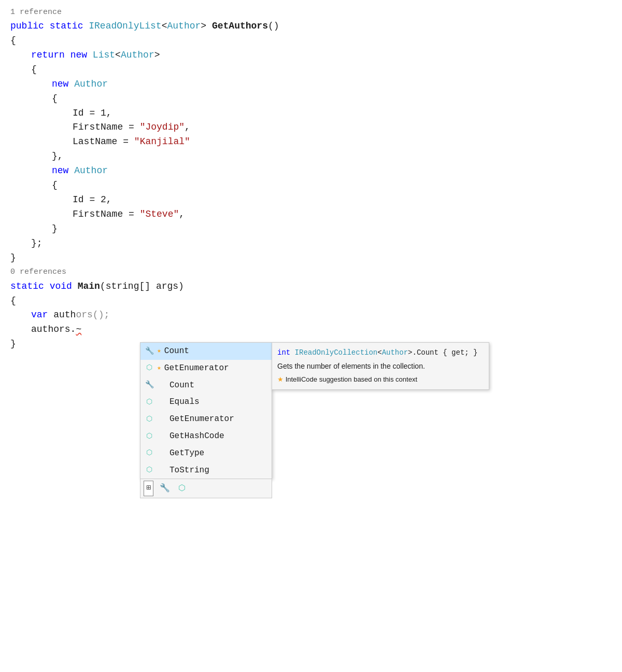 This screenshot has height=672, width=622. Describe the element at coordinates (92, 200) in the screenshot. I see `code-id-2: Id = 2,` at that location.